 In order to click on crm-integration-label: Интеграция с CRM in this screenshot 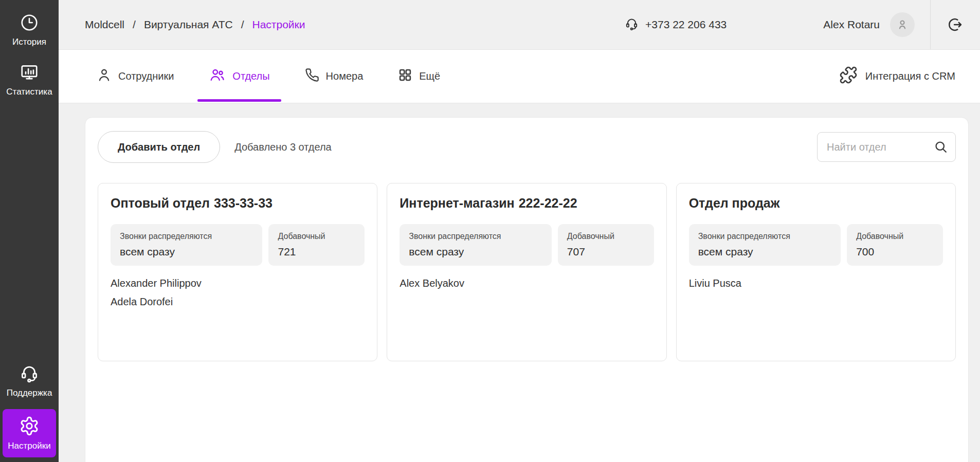, I will do `click(910, 76)`.